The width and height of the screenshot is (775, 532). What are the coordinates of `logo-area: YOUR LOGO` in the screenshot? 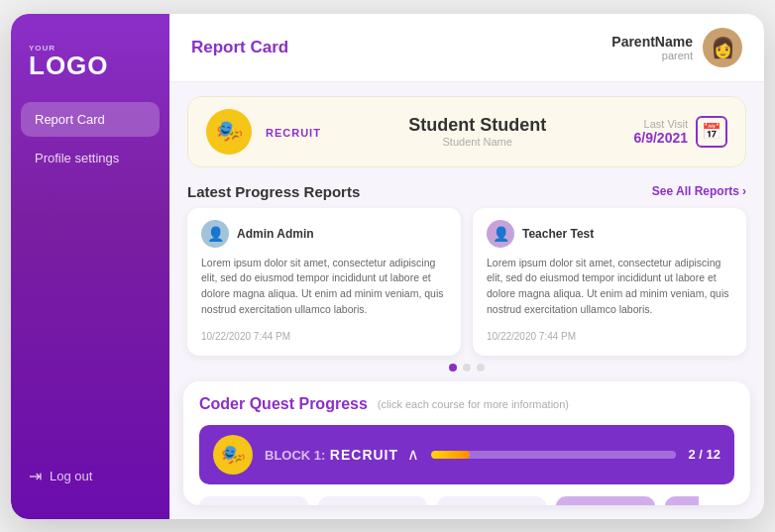 It's located at (90, 67).